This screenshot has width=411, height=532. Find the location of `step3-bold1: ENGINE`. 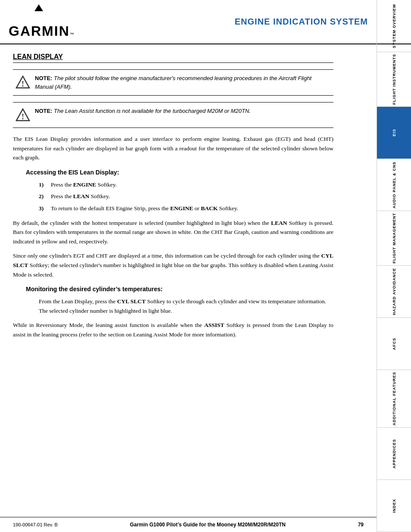

step3-bold1: ENGINE is located at coordinates (182, 208).